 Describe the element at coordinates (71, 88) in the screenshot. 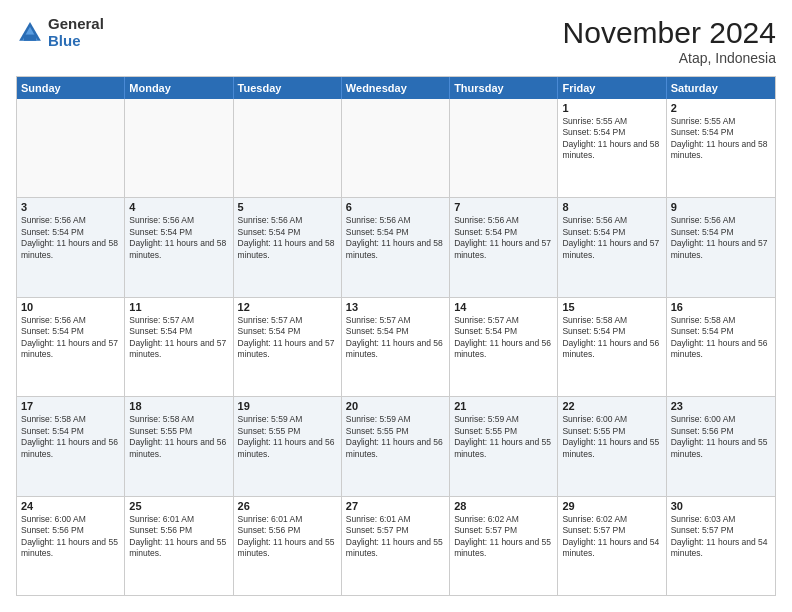

I see `weekday-header: Sunday` at that location.